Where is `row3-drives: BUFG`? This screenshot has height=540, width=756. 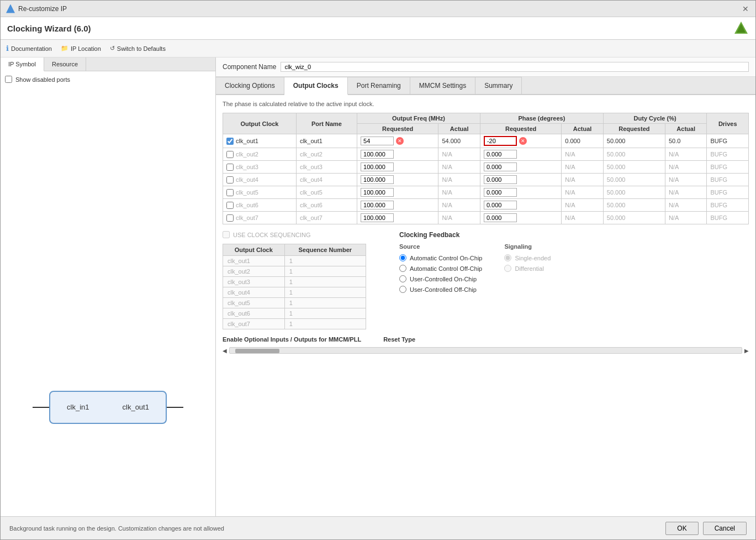 row3-drives: BUFG is located at coordinates (728, 167).